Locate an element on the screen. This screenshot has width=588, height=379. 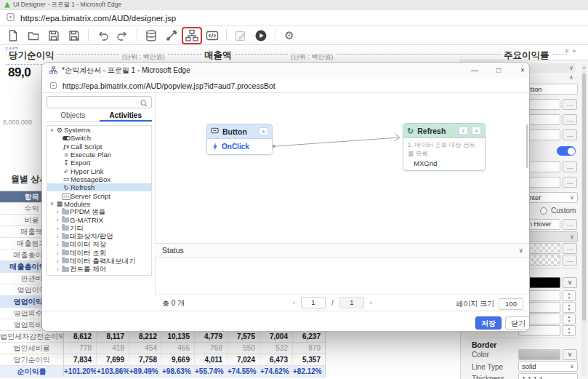
save-button is located at coordinates (54, 36).